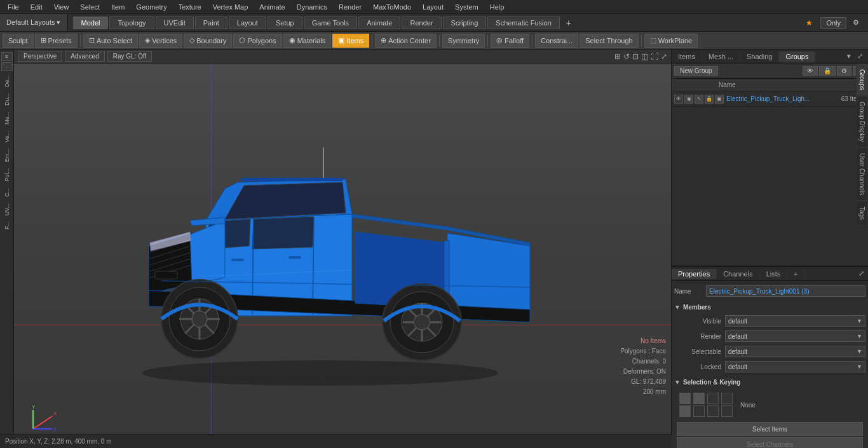 Image resolution: width=868 pixels, height=448 pixels. I want to click on tab-shading: Shading, so click(760, 57).